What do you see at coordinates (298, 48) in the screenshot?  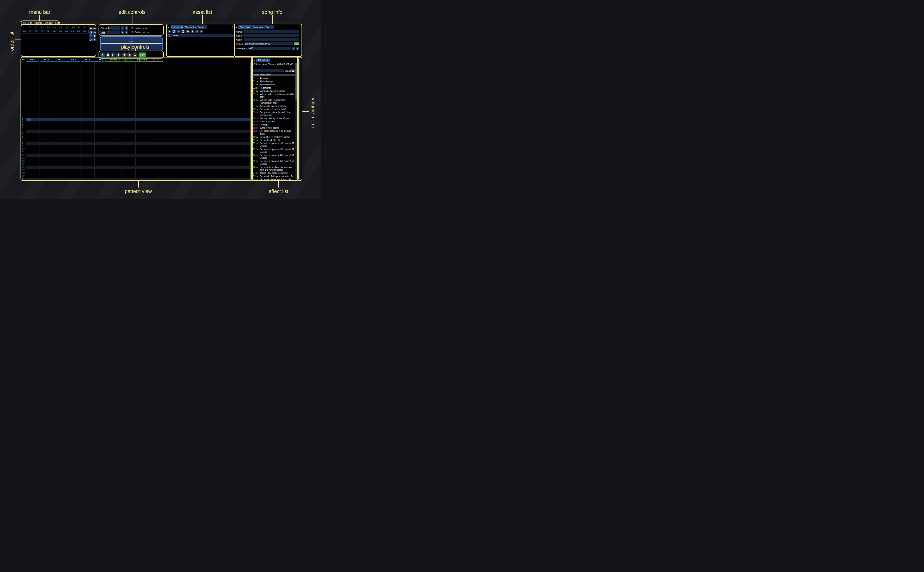 I see `tuning-plus-button: +` at bounding box center [298, 48].